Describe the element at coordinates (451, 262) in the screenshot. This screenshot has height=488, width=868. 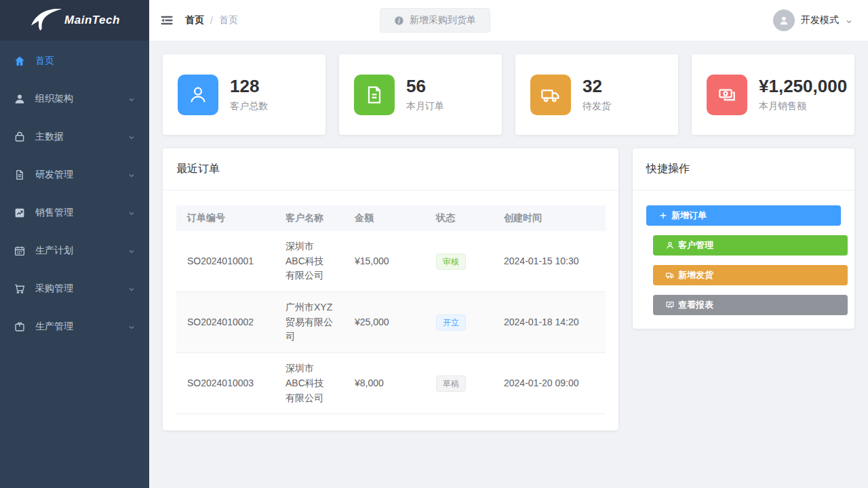
I see `status-badge: 审核` at that location.